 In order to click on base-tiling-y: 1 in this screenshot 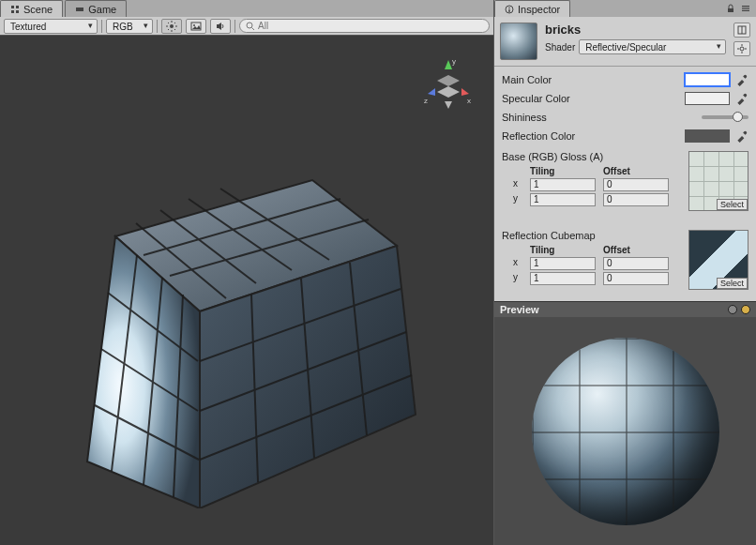, I will do `click(563, 200)`.